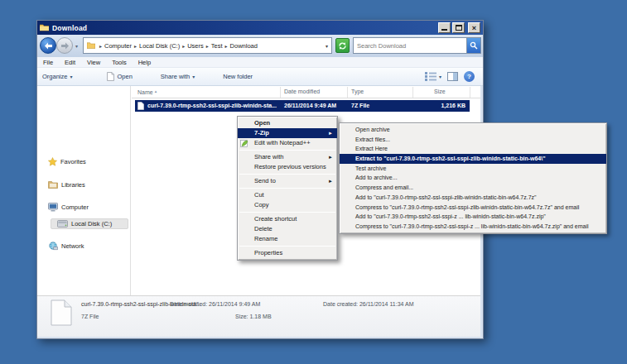 This screenshot has height=364, width=627. What do you see at coordinates (287, 253) in the screenshot?
I see `context-menu-item-properties: Properties` at bounding box center [287, 253].